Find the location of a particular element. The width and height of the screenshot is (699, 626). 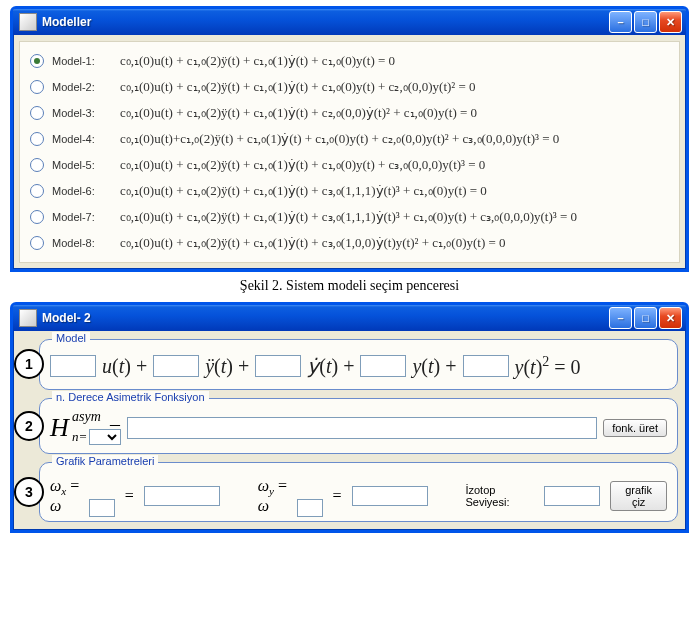

model-label: Model-3: is located at coordinates (82, 113).